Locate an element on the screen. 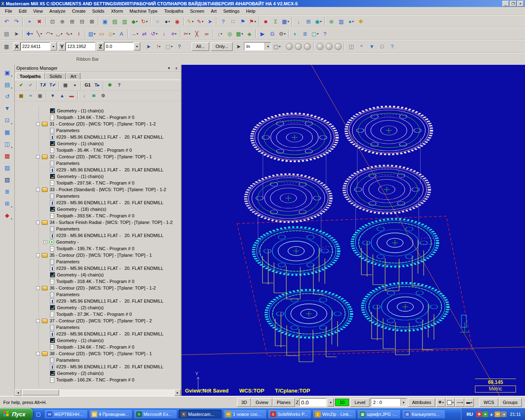 This screenshot has height=420, width=525. scroll-to-insert-button: ↓ is located at coordinates (84, 96).